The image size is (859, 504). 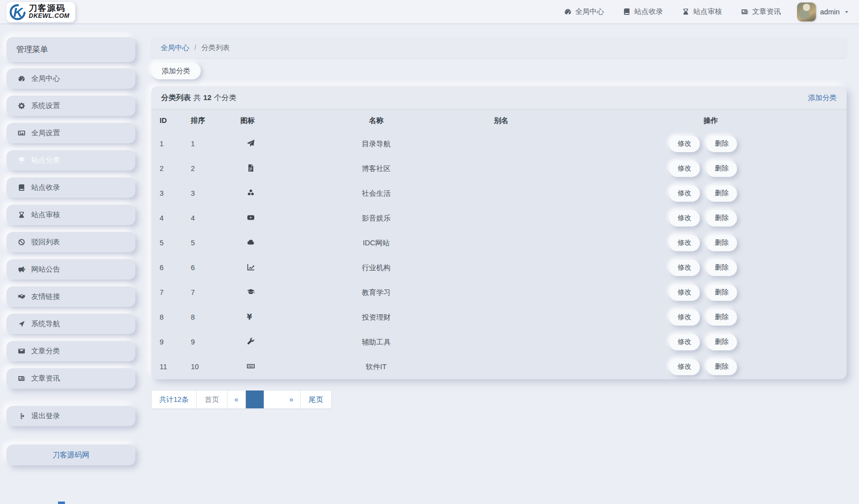 What do you see at coordinates (46, 215) in the screenshot?
I see `sidebar-item-label: 站点审核` at bounding box center [46, 215].